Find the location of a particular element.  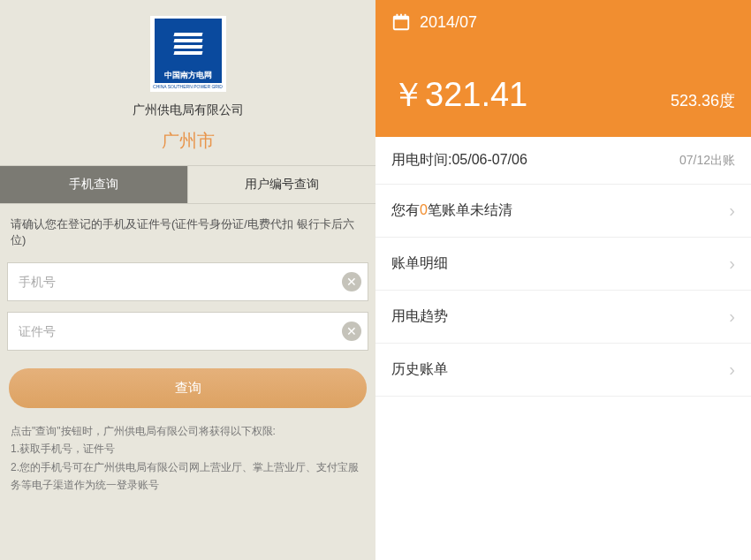

usage-amount: 523.36度 is located at coordinates (703, 101).